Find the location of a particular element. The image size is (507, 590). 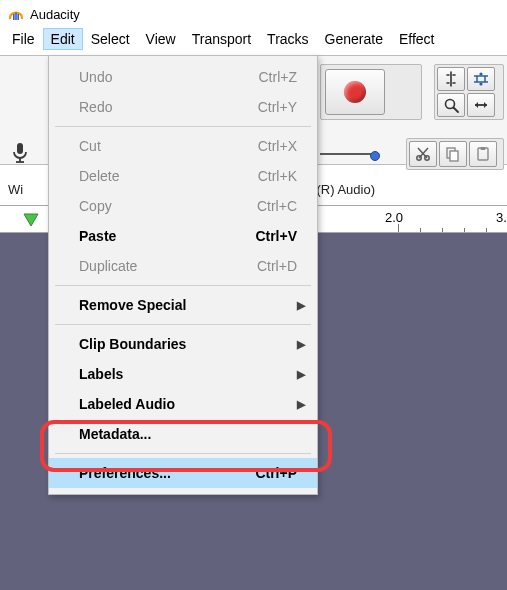

meter-fragment is located at coordinates (356, 151).